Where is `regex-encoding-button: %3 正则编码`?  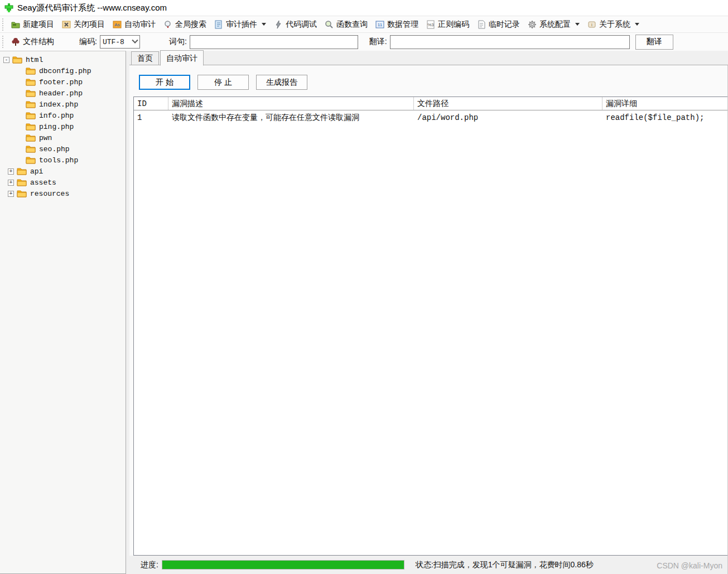
regex-encoding-button: %3 正则编码 is located at coordinates (447, 25).